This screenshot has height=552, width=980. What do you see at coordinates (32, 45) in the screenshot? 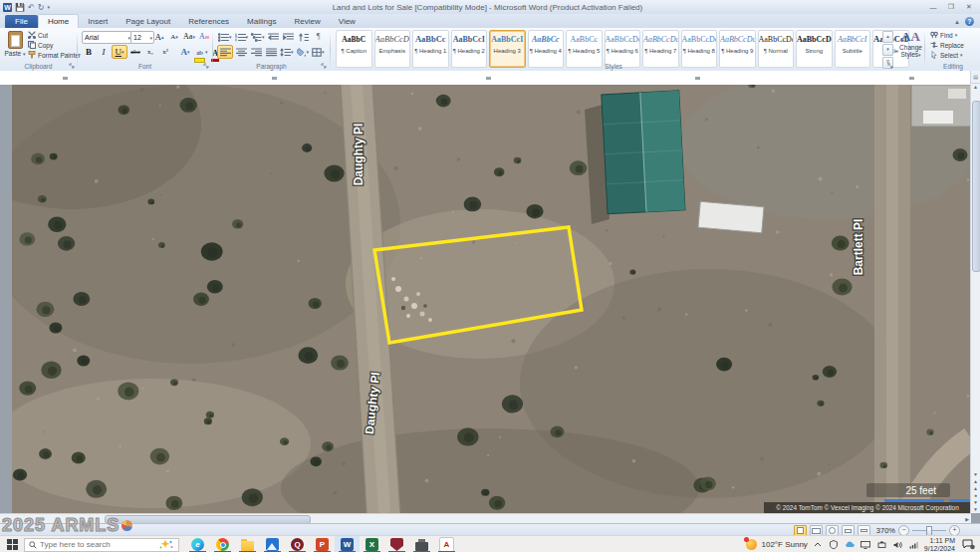
I see `copy-icon` at bounding box center [32, 45].